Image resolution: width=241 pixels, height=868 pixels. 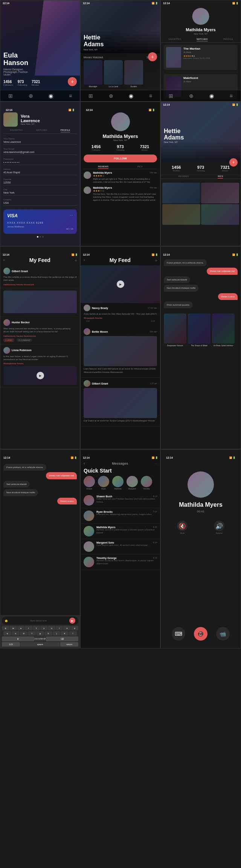 I want to click on value-city: New York, so click(x=40, y=193).